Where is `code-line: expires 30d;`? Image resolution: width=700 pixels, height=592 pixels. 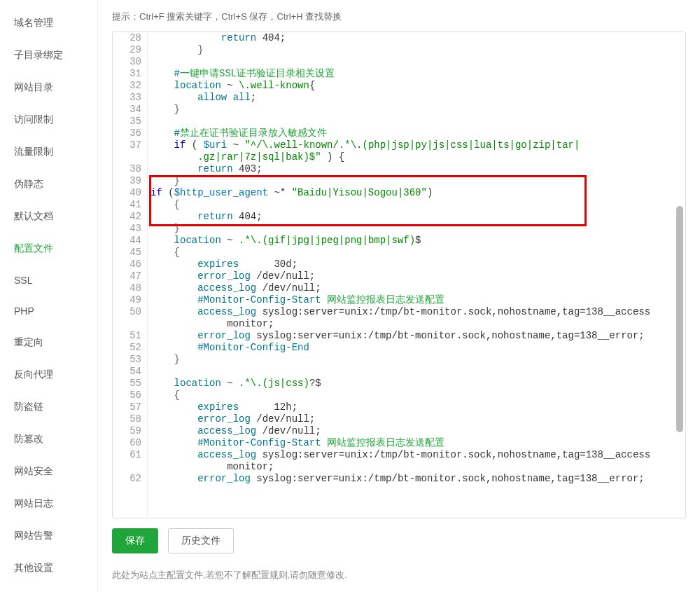 code-line: expires 30d; is located at coordinates (416, 265).